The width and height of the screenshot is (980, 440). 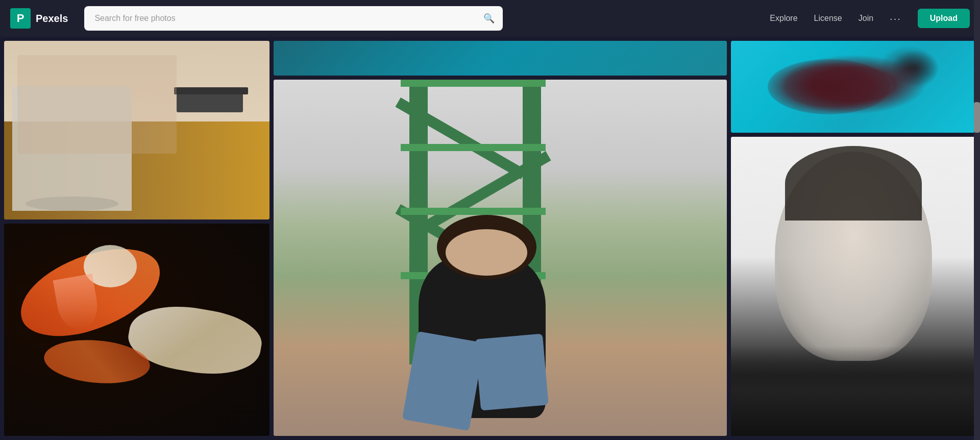 What do you see at coordinates (137, 130) in the screenshot?
I see `photo-office` at bounding box center [137, 130].